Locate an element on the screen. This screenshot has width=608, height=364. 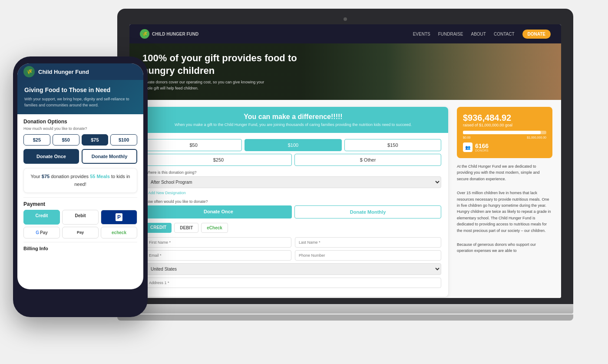
how-much-text: How much would you like to donate? is located at coordinates (80, 129).